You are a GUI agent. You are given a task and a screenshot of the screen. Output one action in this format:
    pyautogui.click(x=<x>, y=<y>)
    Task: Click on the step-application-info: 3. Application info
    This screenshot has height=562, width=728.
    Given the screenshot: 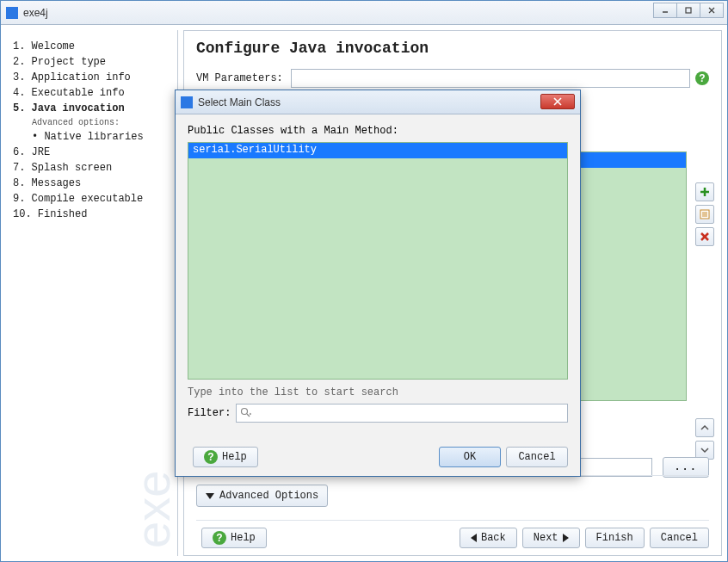 What is the action you would take?
    pyautogui.click(x=91, y=77)
    